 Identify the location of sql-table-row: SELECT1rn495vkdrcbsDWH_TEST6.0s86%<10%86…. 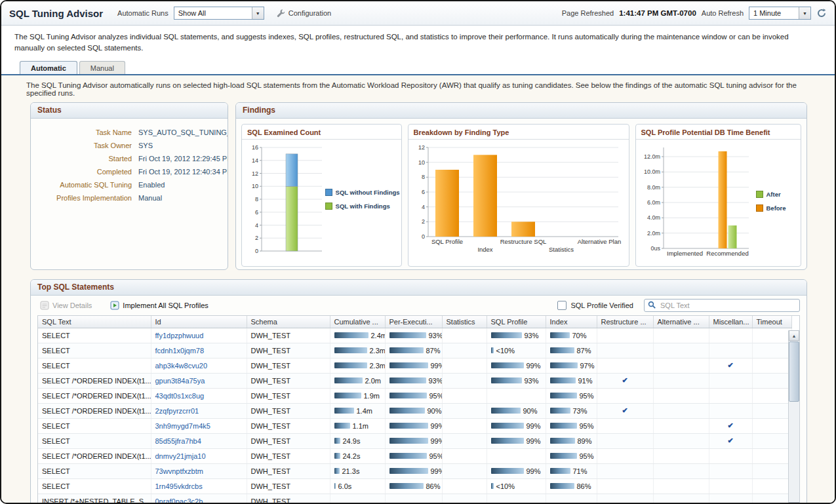
(414, 486).